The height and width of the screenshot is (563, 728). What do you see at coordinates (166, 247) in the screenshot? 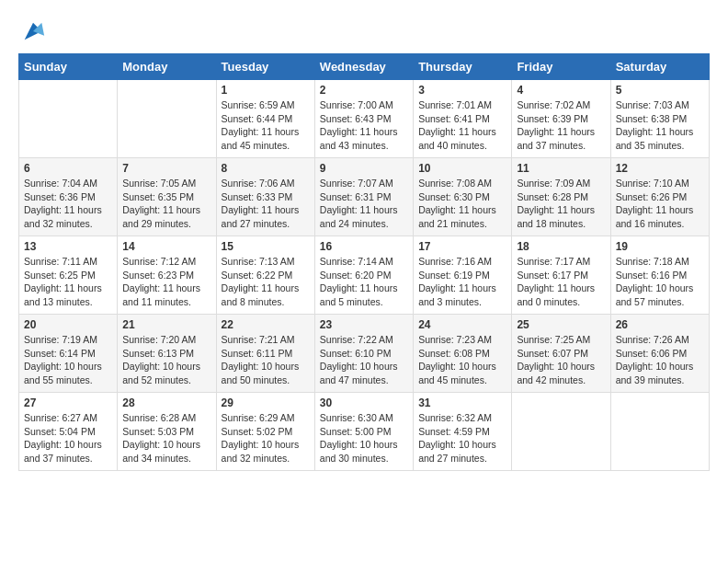
I see `day-number: 14` at bounding box center [166, 247].